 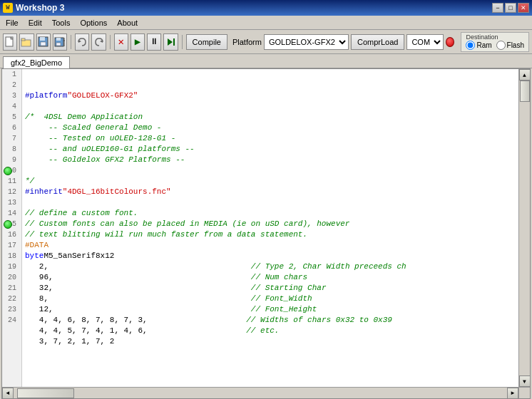 I want to click on code-line-19: 32, // Starting Char, so click(x=270, y=288).